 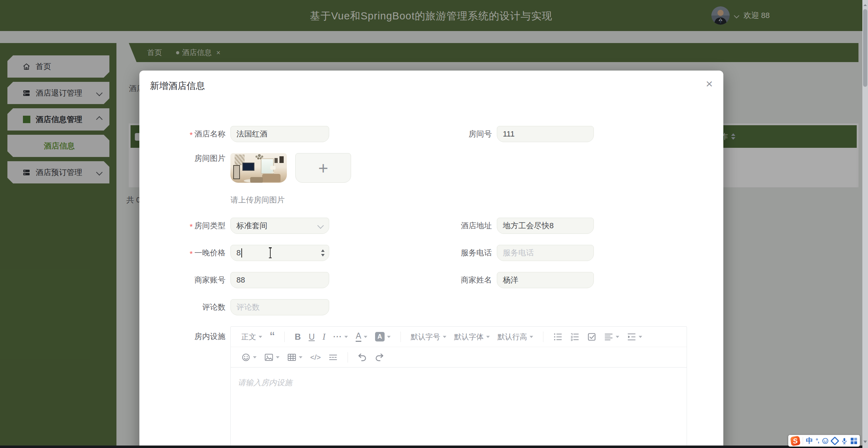 I want to click on sogou-logo-icon: S, so click(x=795, y=441).